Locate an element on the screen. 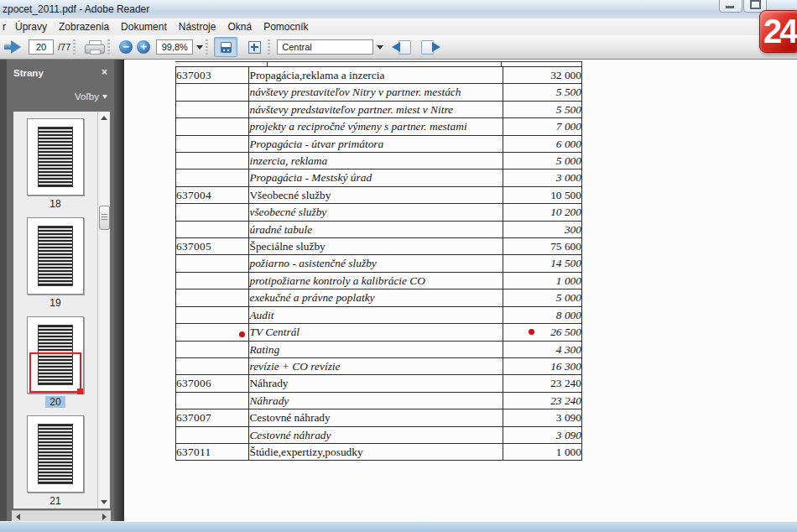 Image resolution: width=797 pixels, height=532 pixels. table-row: exekučné a právne poplatky 5 000 is located at coordinates (379, 298).